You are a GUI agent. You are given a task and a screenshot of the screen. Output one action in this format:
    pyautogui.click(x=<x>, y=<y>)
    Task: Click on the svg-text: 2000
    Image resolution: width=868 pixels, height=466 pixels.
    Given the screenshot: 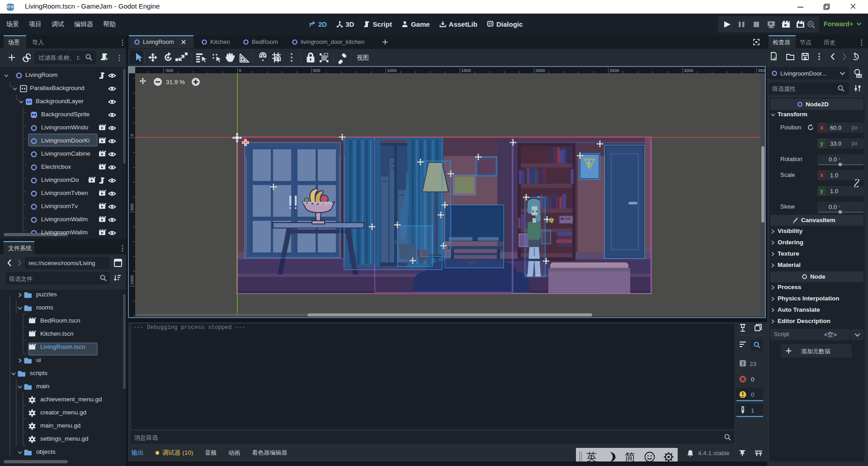 What is the action you would take?
    pyautogui.click(x=541, y=71)
    